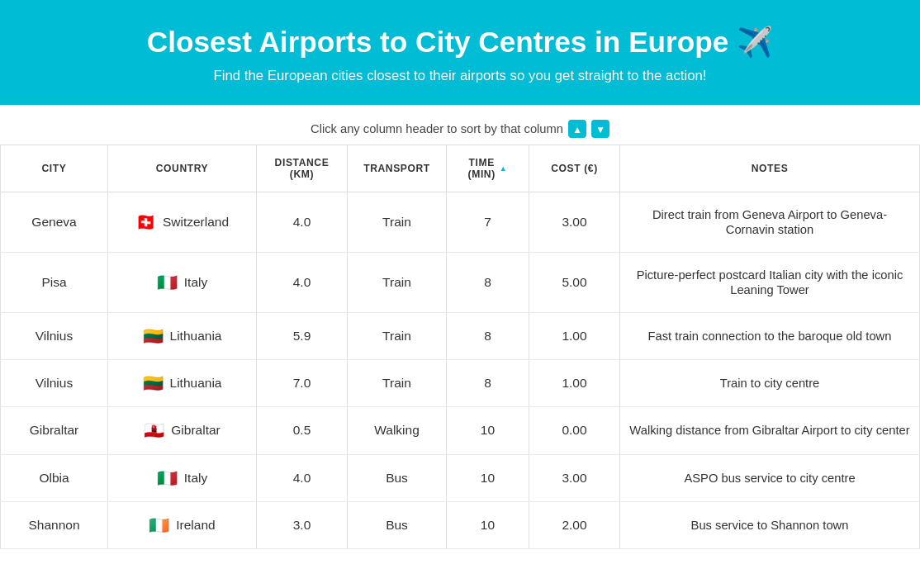  I want to click on cell-notes: Bus service to Shannon town, so click(770, 525).